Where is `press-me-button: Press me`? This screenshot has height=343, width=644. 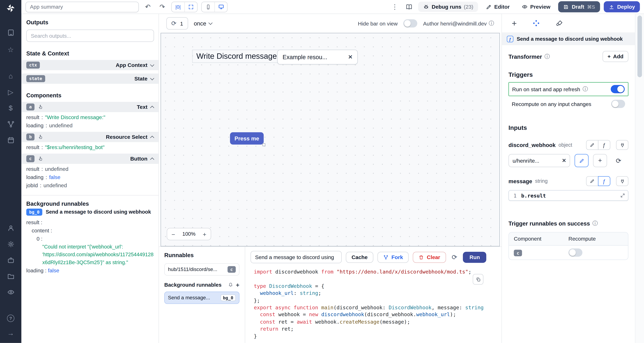
press-me-button: Press me is located at coordinates (247, 138).